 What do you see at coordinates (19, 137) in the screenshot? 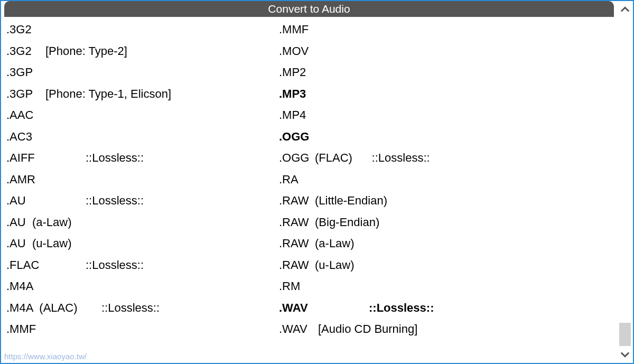
I see `format-ext: .AC3` at bounding box center [19, 137].